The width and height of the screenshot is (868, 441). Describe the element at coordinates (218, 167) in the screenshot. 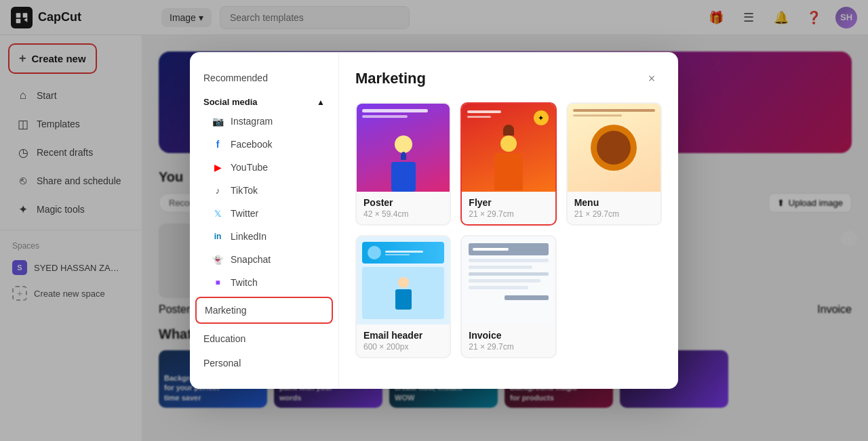

I see `youtube-icon: ▶` at that location.